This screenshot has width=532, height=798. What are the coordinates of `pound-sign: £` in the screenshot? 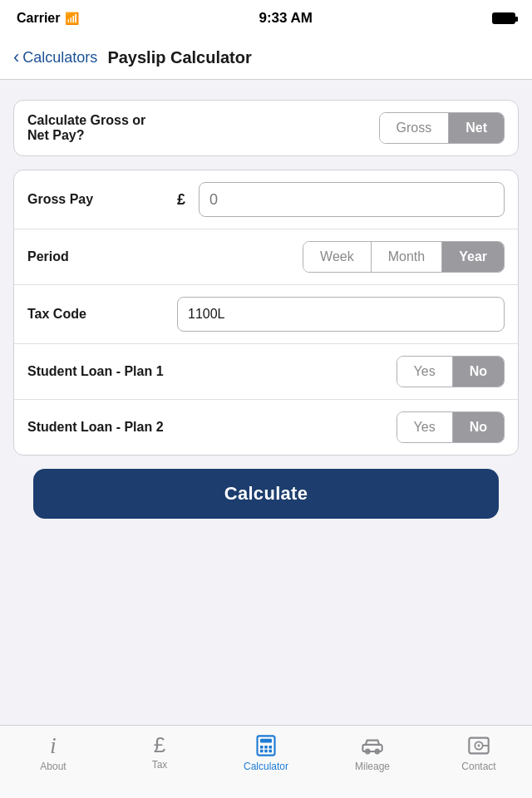 It's located at (181, 200).